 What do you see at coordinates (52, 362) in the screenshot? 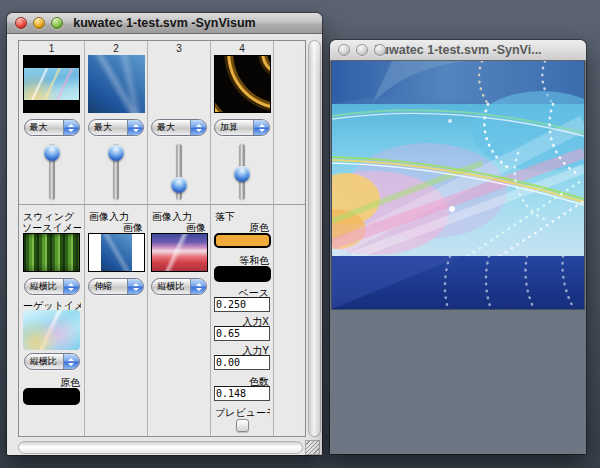
I see `target-scale-mode-popup: 縦横比` at bounding box center [52, 362].